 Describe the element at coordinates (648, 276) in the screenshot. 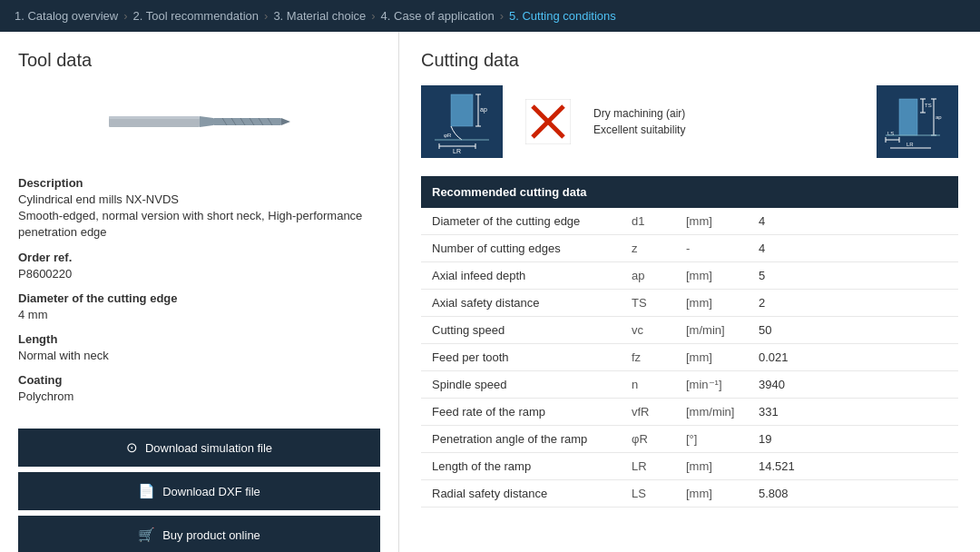

I see `row-symbol: ap` at that location.